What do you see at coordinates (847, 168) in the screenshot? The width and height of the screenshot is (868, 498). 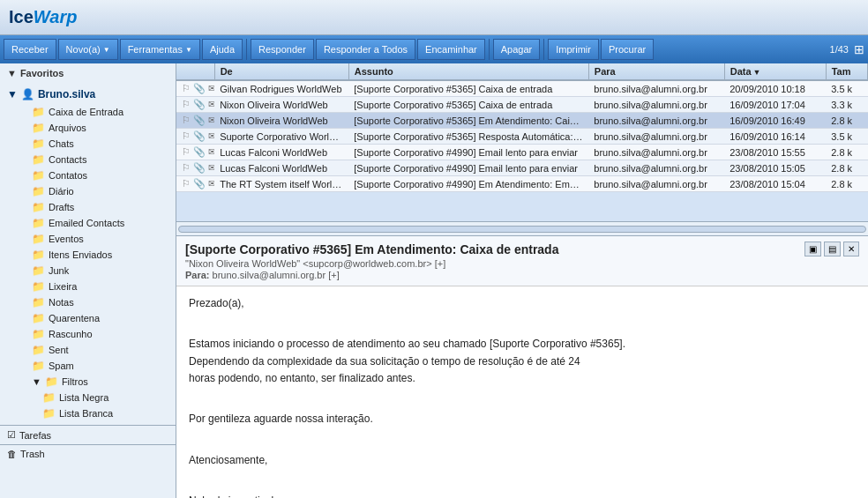 I see `email-size-cell: 2.8 k` at bounding box center [847, 168].